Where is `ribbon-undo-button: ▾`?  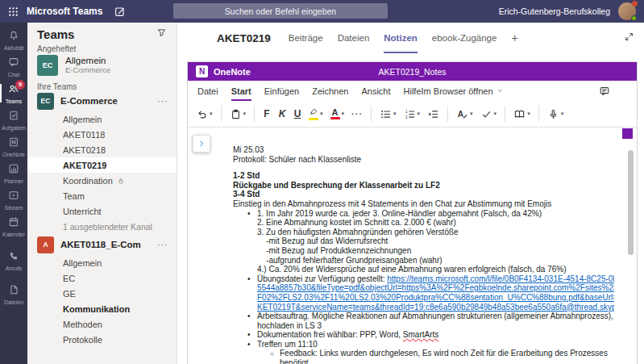
ribbon-undo-button: ▾ is located at coordinates (205, 115).